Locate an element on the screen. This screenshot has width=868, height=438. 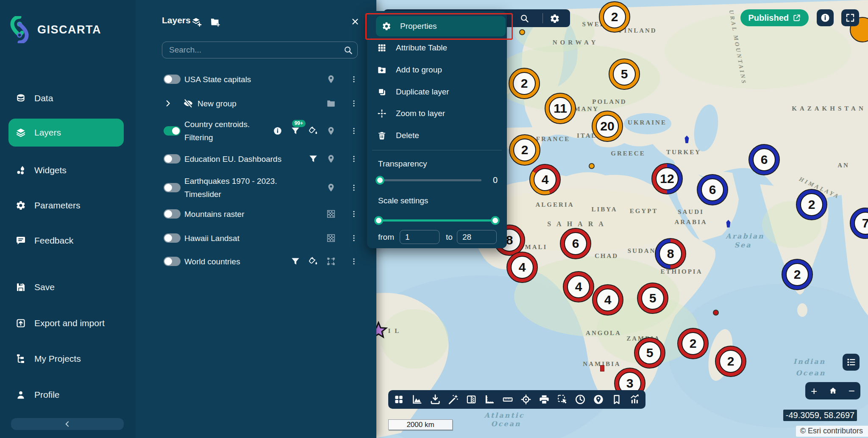
layer-row-education-eu-dashboards: Education EU. Dashboards is located at coordinates (256, 159).